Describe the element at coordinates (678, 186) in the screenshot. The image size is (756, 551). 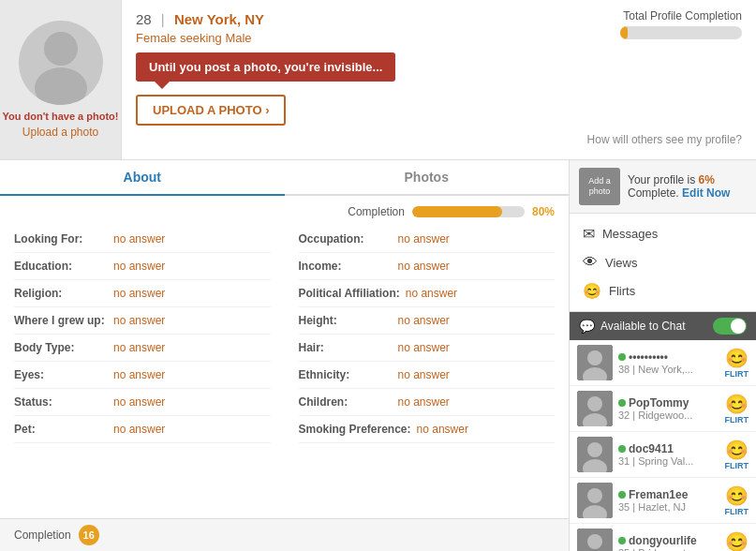
I see `profile-percent-text: Your profile is 6% Complete. Edit Now` at that location.